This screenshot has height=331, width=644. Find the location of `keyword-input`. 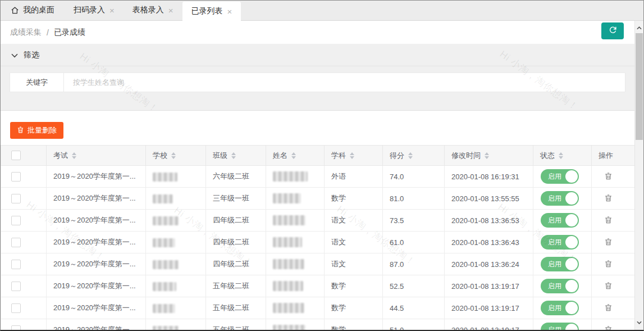

keyword-input is located at coordinates (345, 82).